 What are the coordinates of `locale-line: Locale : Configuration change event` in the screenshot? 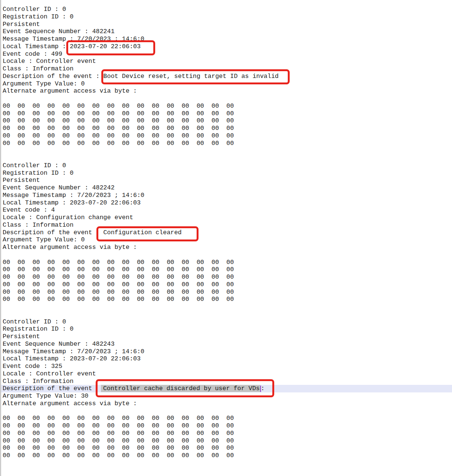 It's located at (226, 218).